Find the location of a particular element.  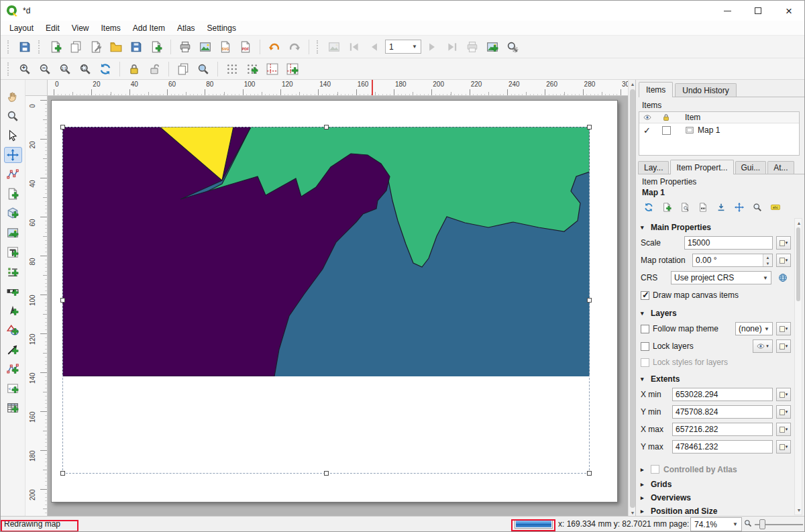

snap-to-grid-button is located at coordinates (252, 68).